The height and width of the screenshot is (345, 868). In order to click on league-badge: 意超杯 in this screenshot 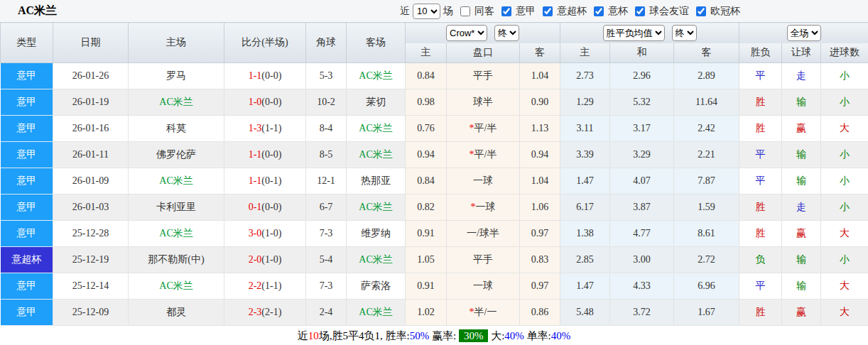, I will do `click(27, 260)`.